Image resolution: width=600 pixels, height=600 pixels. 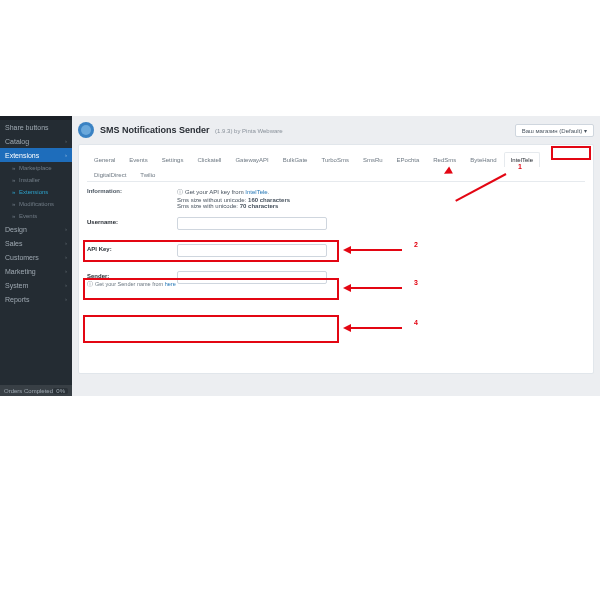 What do you see at coordinates (252, 278) in the screenshot?
I see `sender-input` at bounding box center [252, 278].